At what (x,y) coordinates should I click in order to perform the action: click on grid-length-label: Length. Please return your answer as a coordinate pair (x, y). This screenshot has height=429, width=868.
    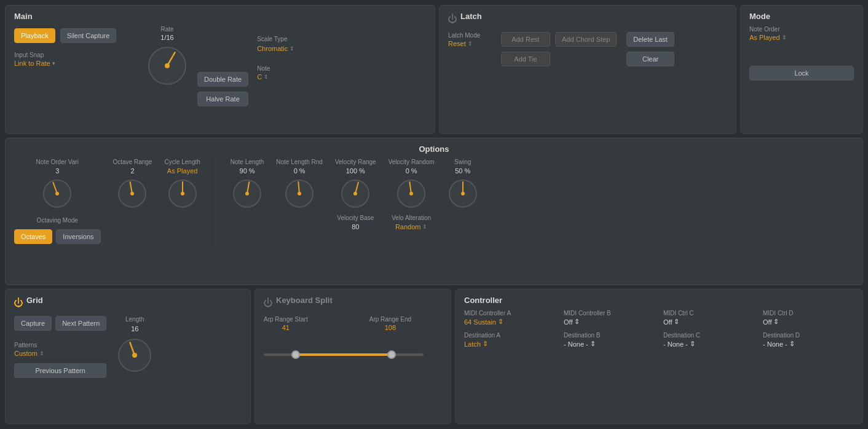
    Looking at the image, I should click on (135, 320).